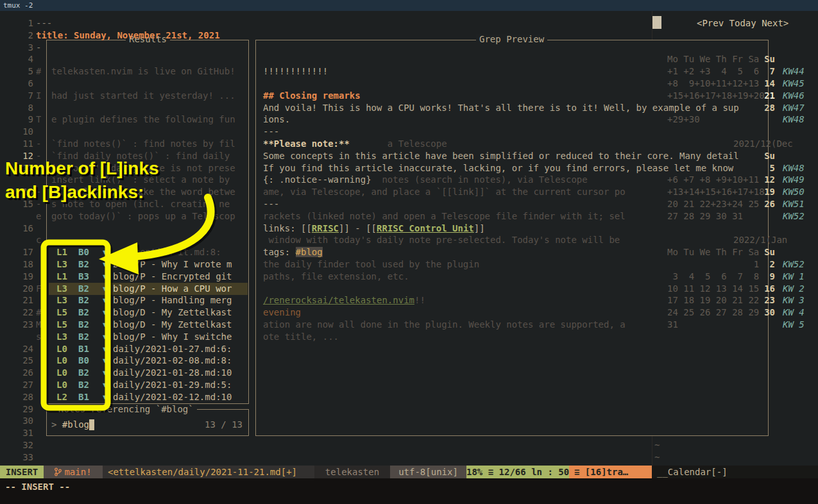 The height and width of the screenshot is (504, 818). What do you see at coordinates (148, 337) in the screenshot?
I see `result-row: L3B2▼blog/P - Why I switche` at bounding box center [148, 337].